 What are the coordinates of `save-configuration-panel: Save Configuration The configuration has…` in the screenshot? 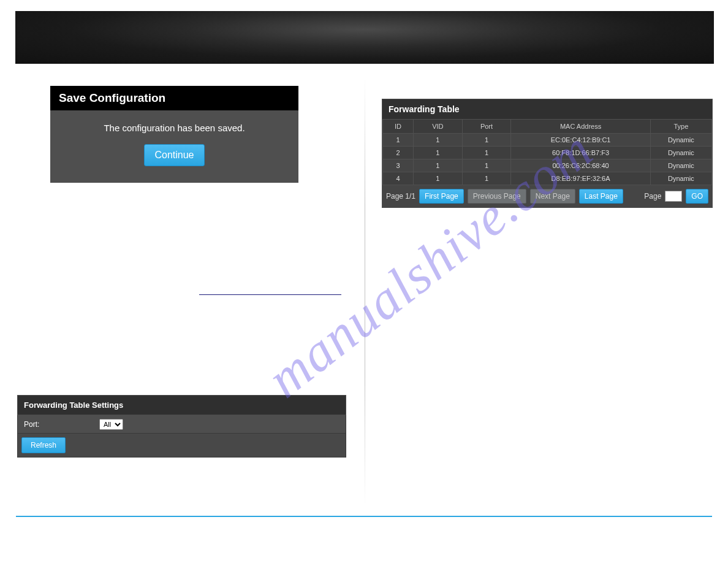 It's located at (174, 134).